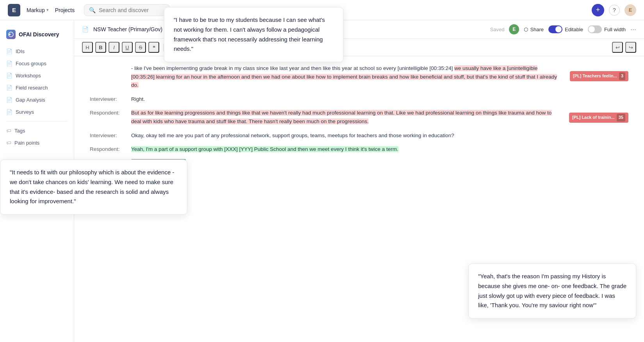 Image resolution: width=644 pixels, height=342 pixels. Describe the element at coordinates (11, 34) in the screenshot. I see `project-icon` at that location.